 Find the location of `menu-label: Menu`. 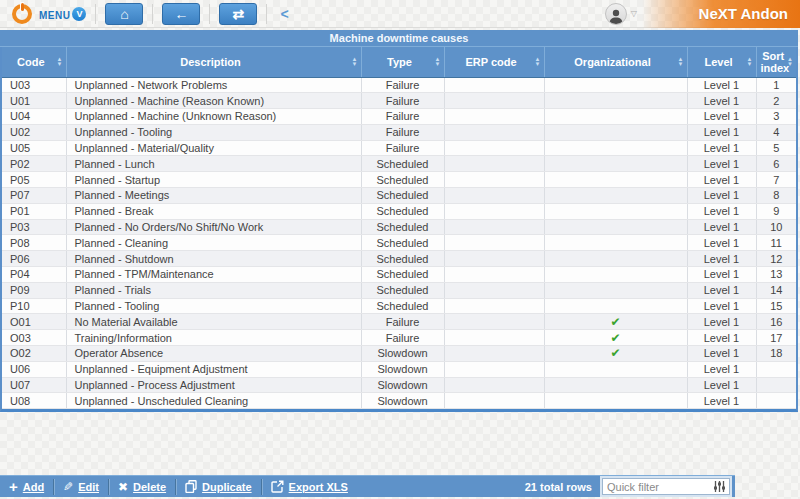

menu-label: Menu is located at coordinates (54, 14).